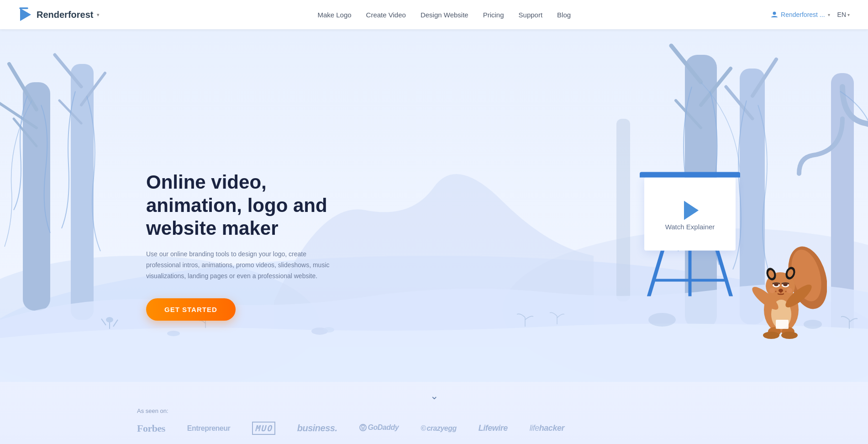 This screenshot has width=868, height=444. Describe the element at coordinates (690, 227) in the screenshot. I see `watch-label: Watch Explainer` at that location.